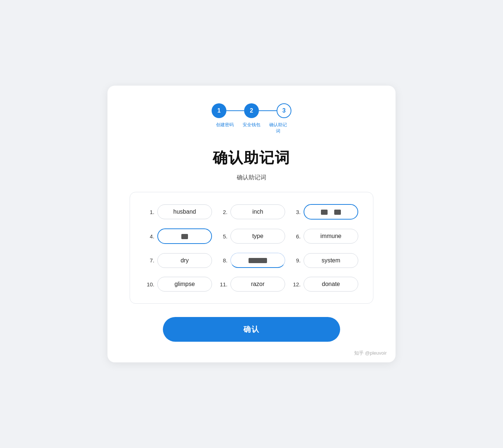 The width and height of the screenshot is (503, 448). Describe the element at coordinates (331, 236) in the screenshot. I see `word-pill-6: immune` at that location.